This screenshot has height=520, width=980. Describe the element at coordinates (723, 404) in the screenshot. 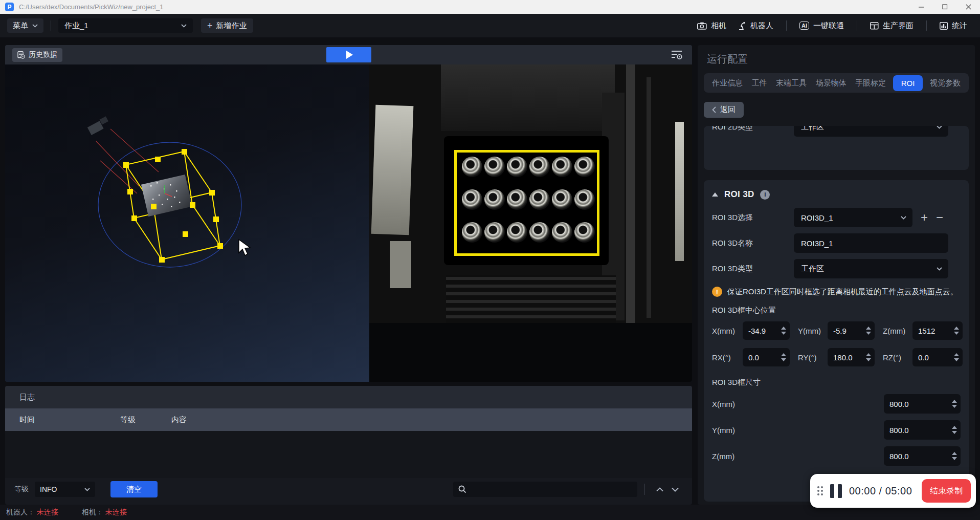

I see `size-x-label: X(mm)` at that location.